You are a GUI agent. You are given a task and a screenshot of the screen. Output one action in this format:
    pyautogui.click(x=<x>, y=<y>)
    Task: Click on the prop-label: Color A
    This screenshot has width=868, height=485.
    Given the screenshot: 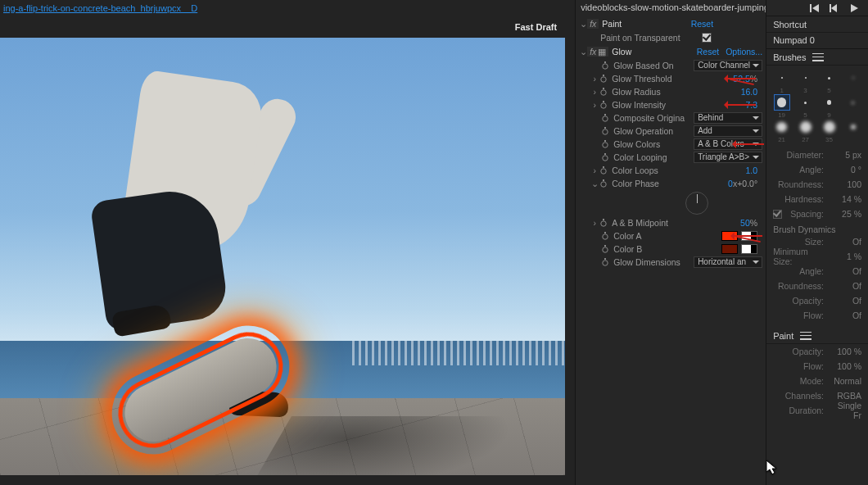 What is the action you would take?
    pyautogui.click(x=627, y=236)
    